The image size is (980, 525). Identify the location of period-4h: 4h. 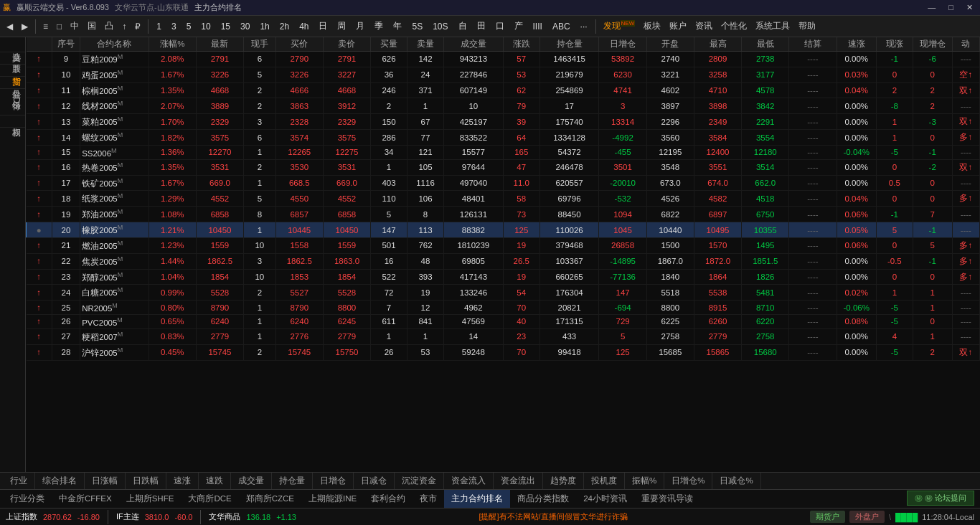
(304, 27).